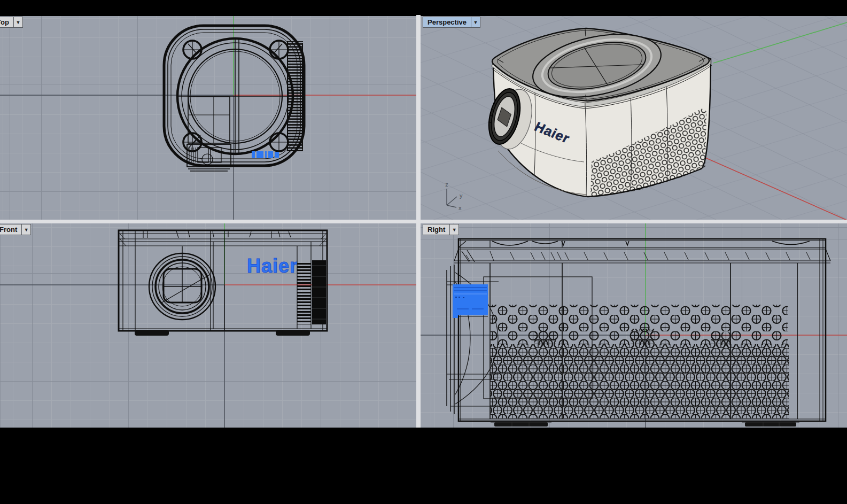 Image resolution: width=847 pixels, height=504 pixels. Describe the element at coordinates (460, 208) in the screenshot. I see `gizmo-x-label: x` at that location.